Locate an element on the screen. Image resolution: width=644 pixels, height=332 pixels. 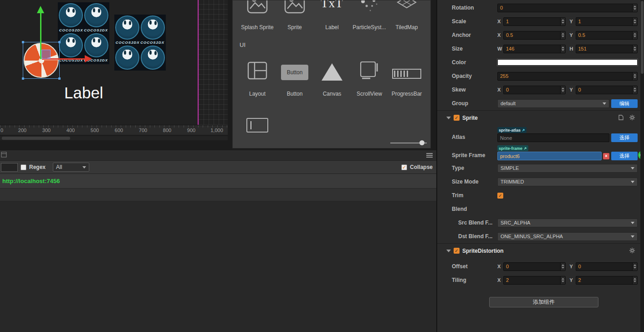
regex-checkbox is located at coordinates (24, 168).